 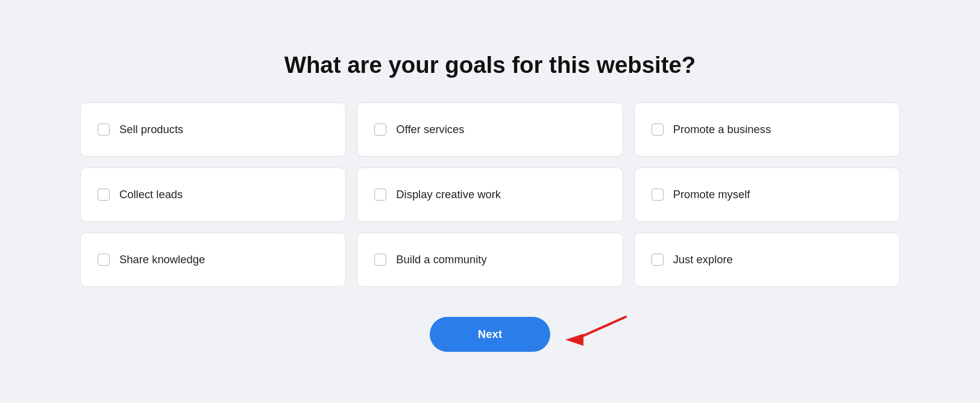 What do you see at coordinates (151, 195) in the screenshot?
I see `option-label-collect-leads: Collect leads` at bounding box center [151, 195].